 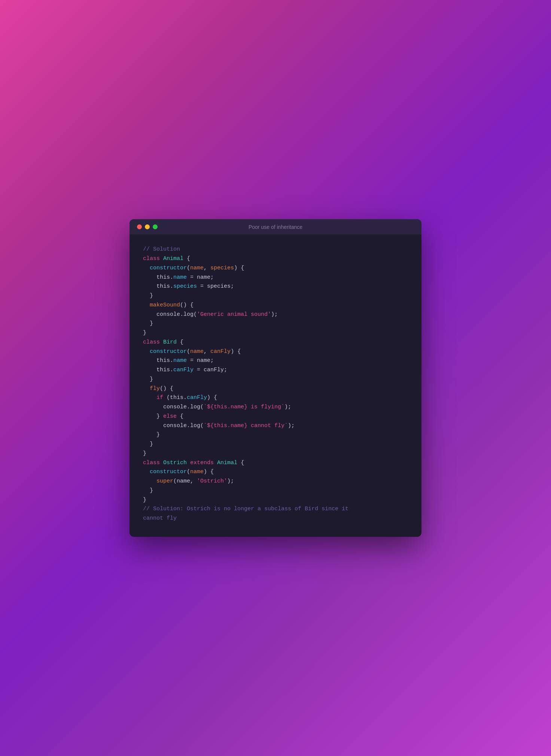 I want to click on maximize-button, so click(x=155, y=227).